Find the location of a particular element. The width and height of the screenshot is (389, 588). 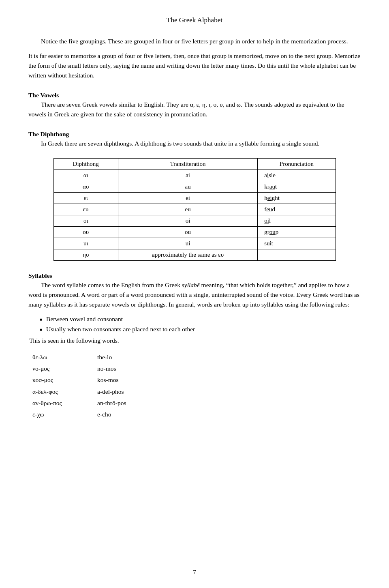

transliteration-cell: ui is located at coordinates (188, 244).